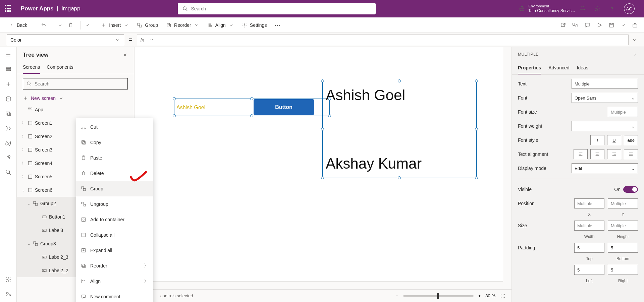  What do you see at coordinates (284, 107) in the screenshot?
I see `canvas-button1: Button` at bounding box center [284, 107].